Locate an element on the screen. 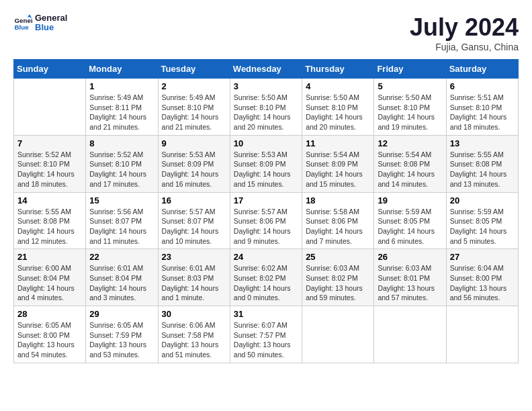  day-info: Sunrise: 5:49 AM Sunset: 8:11 PM Dayligh… is located at coordinates (122, 113).